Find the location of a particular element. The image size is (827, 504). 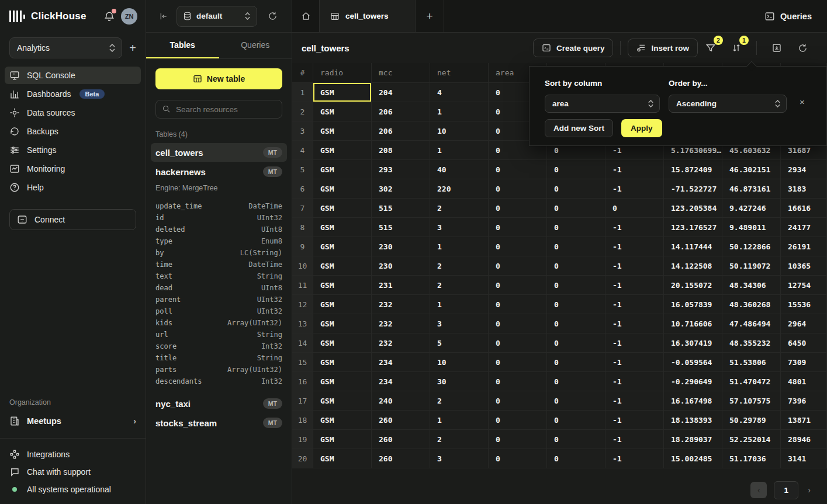

table-item-nyc-taxi: nyc_taxi MT is located at coordinates (219, 404).